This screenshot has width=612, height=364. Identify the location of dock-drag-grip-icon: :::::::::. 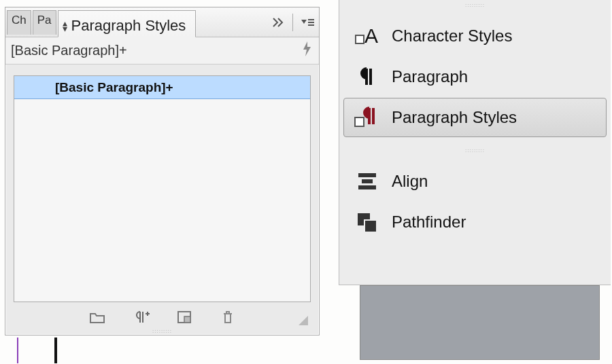
(475, 6).